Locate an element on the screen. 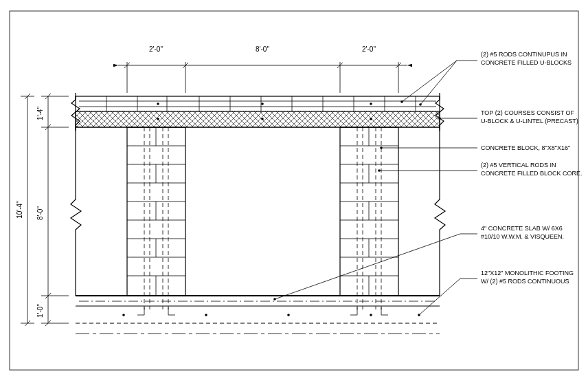 This screenshot has width=588, height=381. dim-wall: 8'-0" is located at coordinates (40, 213).